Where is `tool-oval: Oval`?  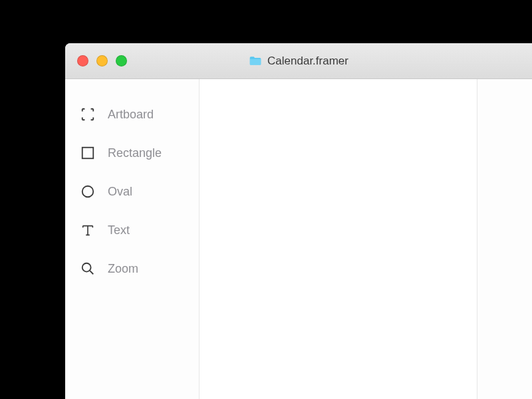 tool-oval: Oval is located at coordinates (132, 192).